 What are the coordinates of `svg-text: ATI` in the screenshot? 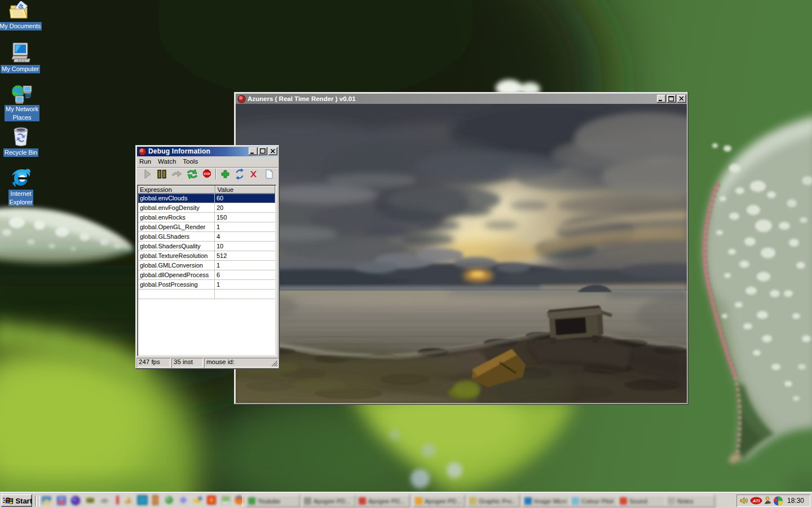 It's located at (756, 501).